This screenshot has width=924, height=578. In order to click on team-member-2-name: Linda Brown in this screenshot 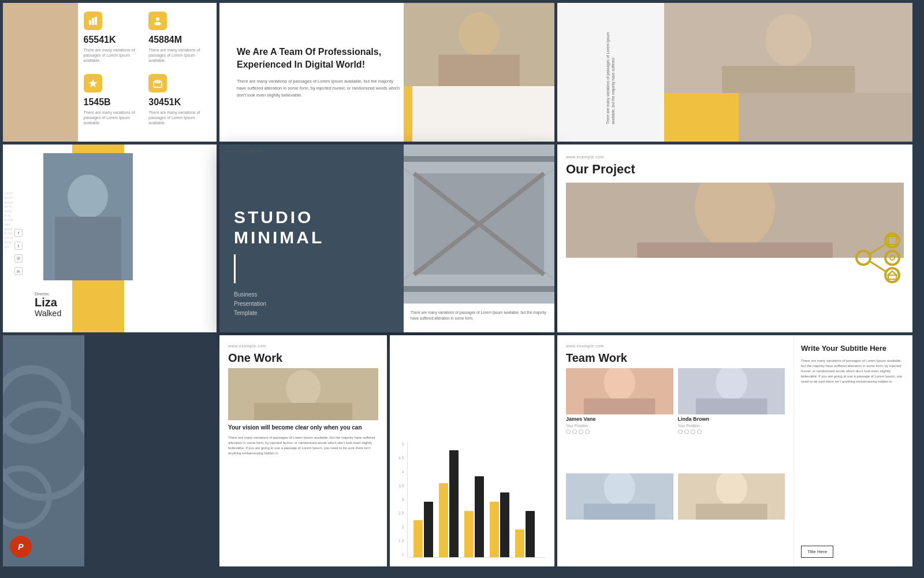, I will do `click(732, 419)`.